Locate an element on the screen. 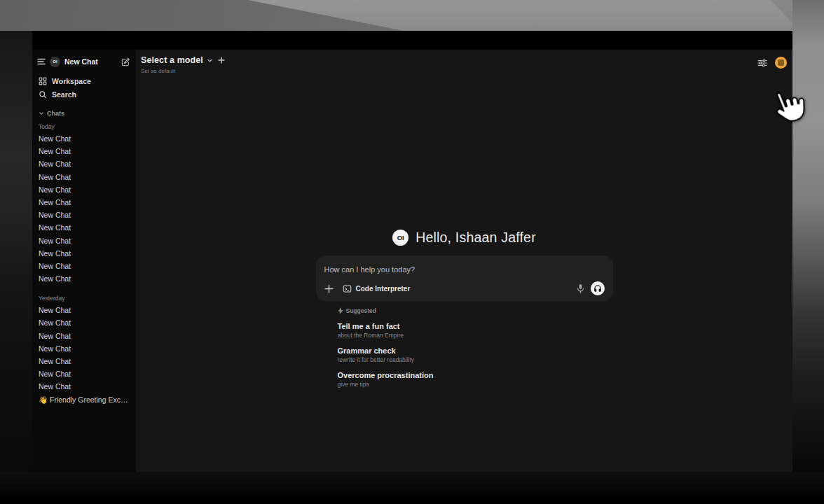 This screenshot has height=504, width=824. code-interpreter-label: Code Interpreter is located at coordinates (383, 288).